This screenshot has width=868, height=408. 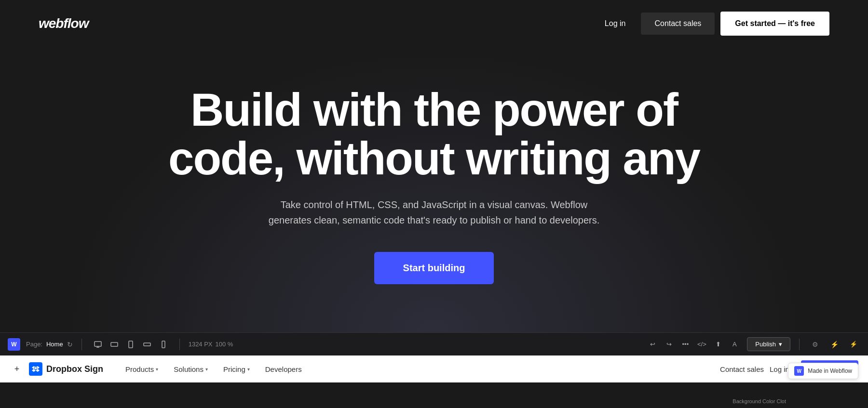 I want to click on brand-logo: webflow, so click(x=64, y=24).